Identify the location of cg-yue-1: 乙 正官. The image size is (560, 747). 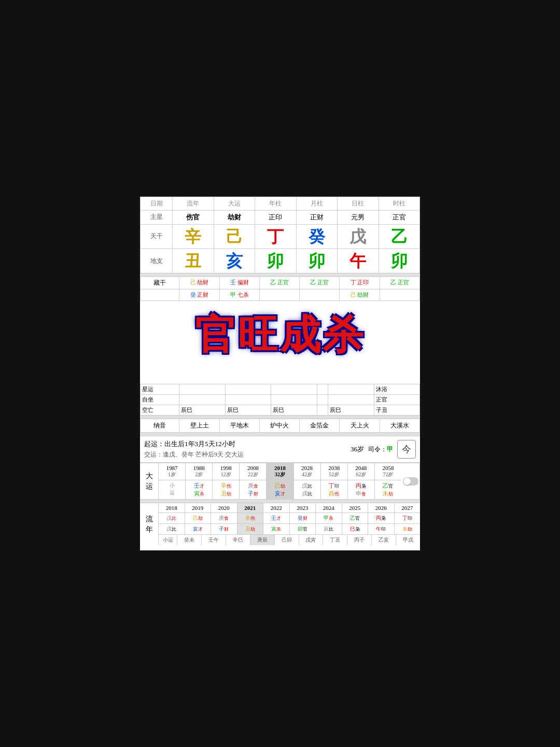
(319, 283).